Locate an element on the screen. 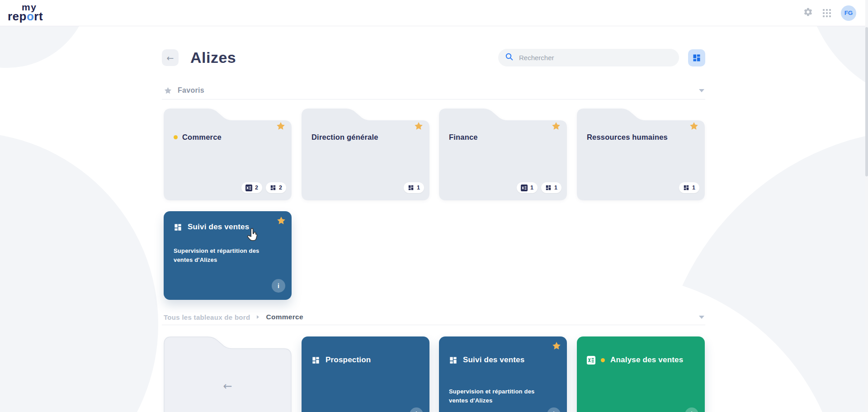 The height and width of the screenshot is (412, 868). page-title: Alizes is located at coordinates (213, 58).